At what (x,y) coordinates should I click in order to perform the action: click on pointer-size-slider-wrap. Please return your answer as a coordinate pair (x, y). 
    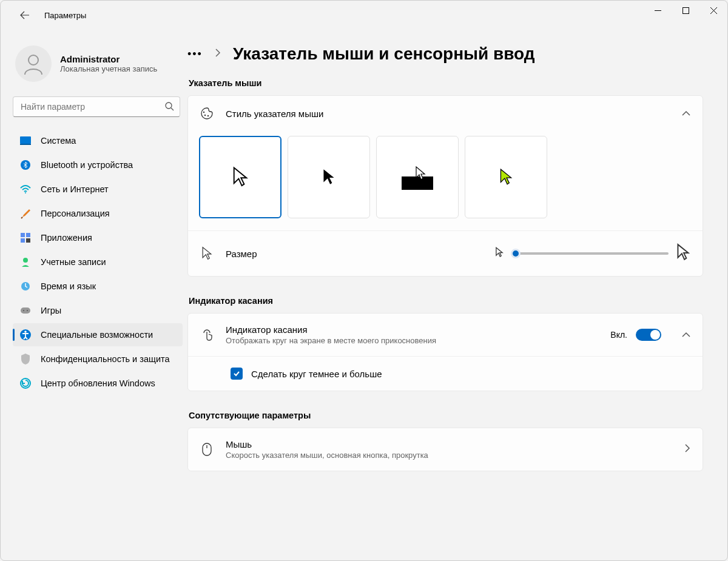
    Looking at the image, I should click on (593, 254).